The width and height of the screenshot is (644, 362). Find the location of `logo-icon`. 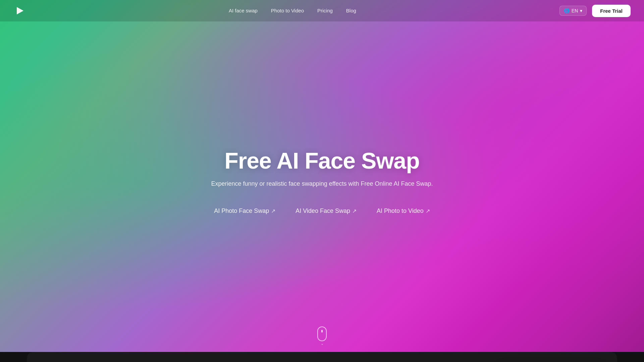

logo-icon is located at coordinates (19, 11).